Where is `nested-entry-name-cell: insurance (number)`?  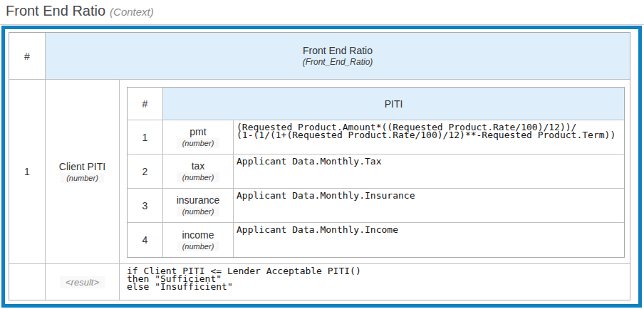
nested-entry-name-cell: insurance (number) is located at coordinates (198, 206).